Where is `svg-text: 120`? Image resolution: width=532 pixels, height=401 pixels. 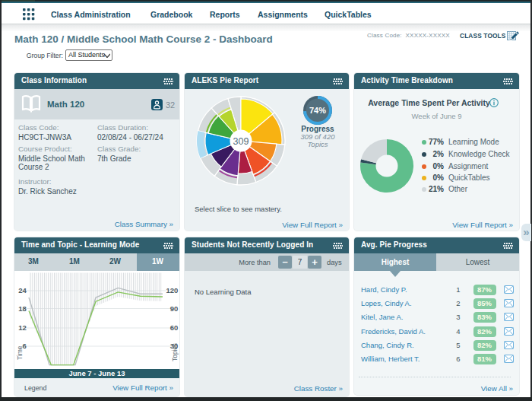 svg-text: 120 is located at coordinates (172, 291).